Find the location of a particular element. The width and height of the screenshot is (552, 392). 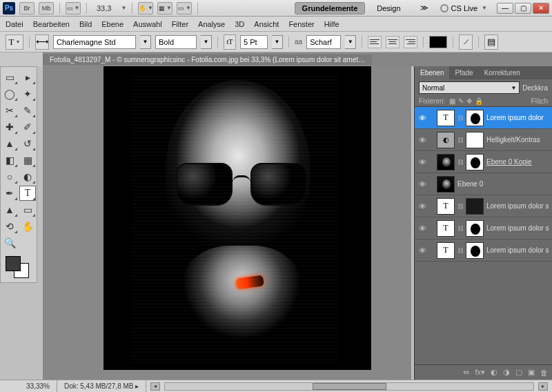

screen-mode-button: ▭▼ is located at coordinates (73, 8).